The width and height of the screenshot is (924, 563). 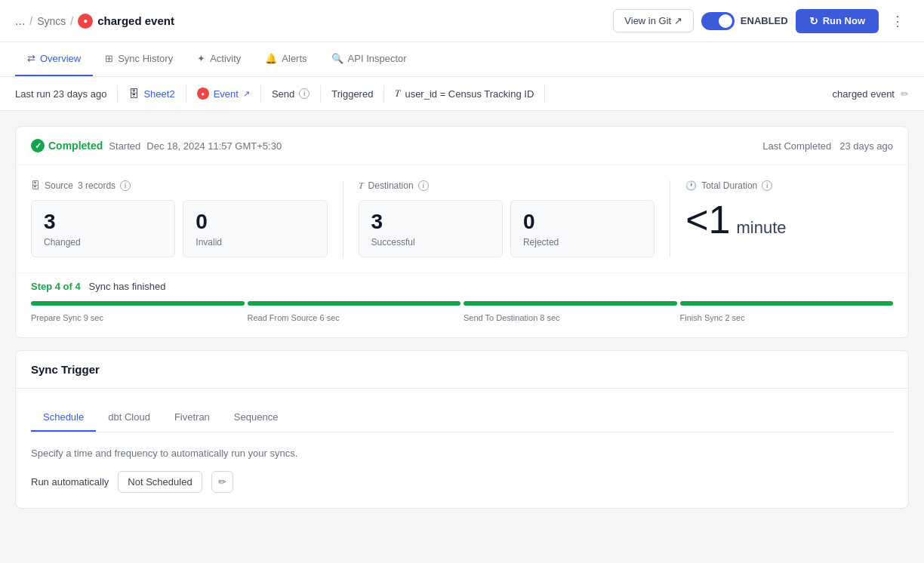 What do you see at coordinates (255, 229) in the screenshot?
I see `invalid-stat: 0 Invalid` at bounding box center [255, 229].